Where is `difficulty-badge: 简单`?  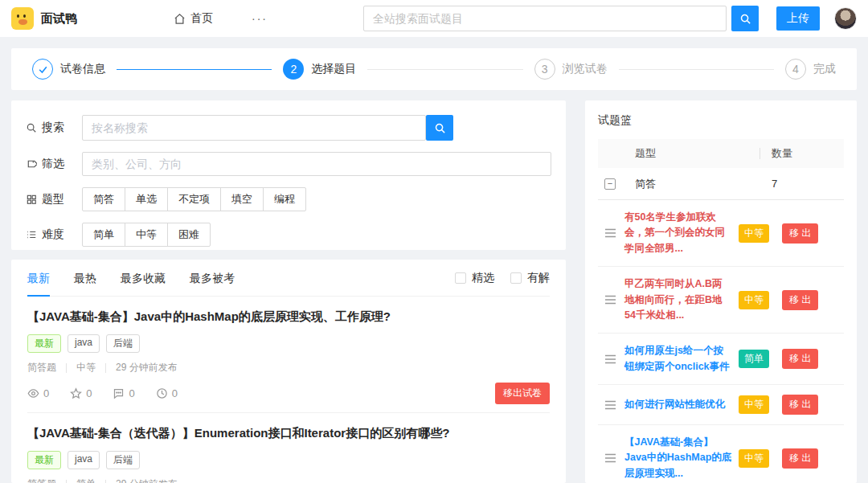
difficulty-badge: 简单 is located at coordinates (754, 358).